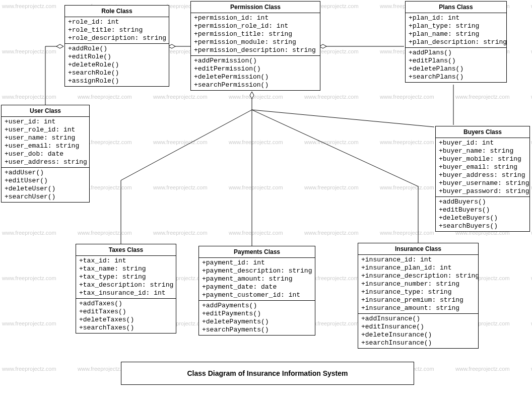 The height and width of the screenshot is (399, 532). Describe the element at coordinates (456, 69) in the screenshot. I see `class-member: +deletePlans()` at that location.